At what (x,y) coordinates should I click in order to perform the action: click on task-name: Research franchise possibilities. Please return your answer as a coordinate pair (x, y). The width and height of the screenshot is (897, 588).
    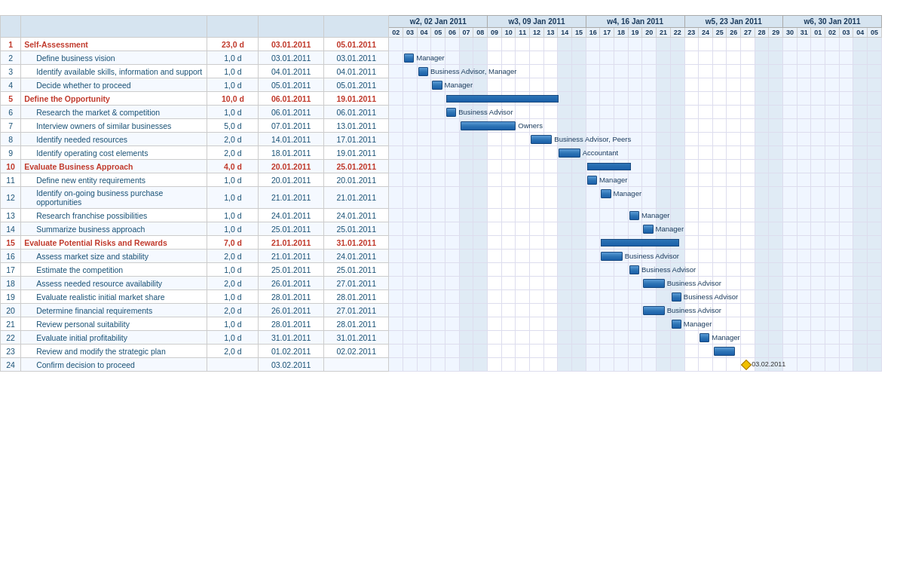
    Looking at the image, I should click on (115, 216).